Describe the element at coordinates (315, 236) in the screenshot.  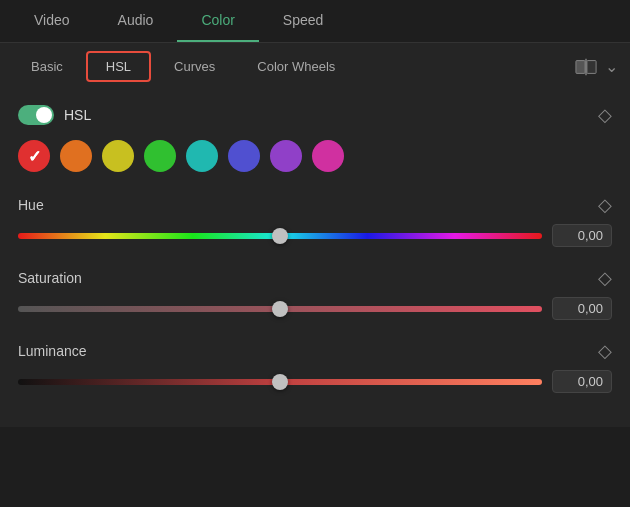
I see `hue-slider-row` at that location.